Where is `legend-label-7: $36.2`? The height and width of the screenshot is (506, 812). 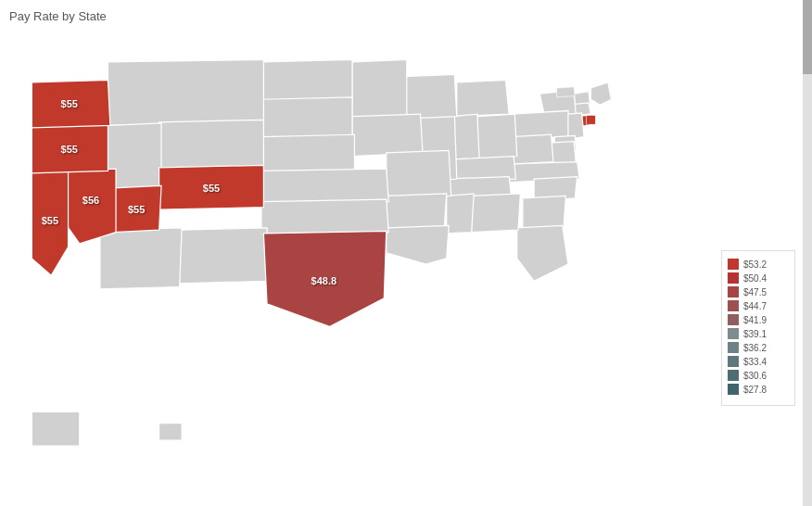 legend-label-7: $36.2 is located at coordinates (755, 348).